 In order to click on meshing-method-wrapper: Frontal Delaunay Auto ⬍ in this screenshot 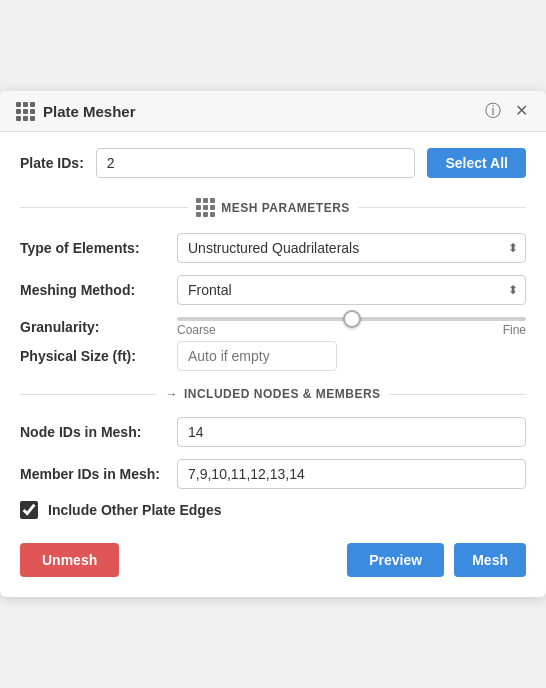, I will do `click(352, 290)`.